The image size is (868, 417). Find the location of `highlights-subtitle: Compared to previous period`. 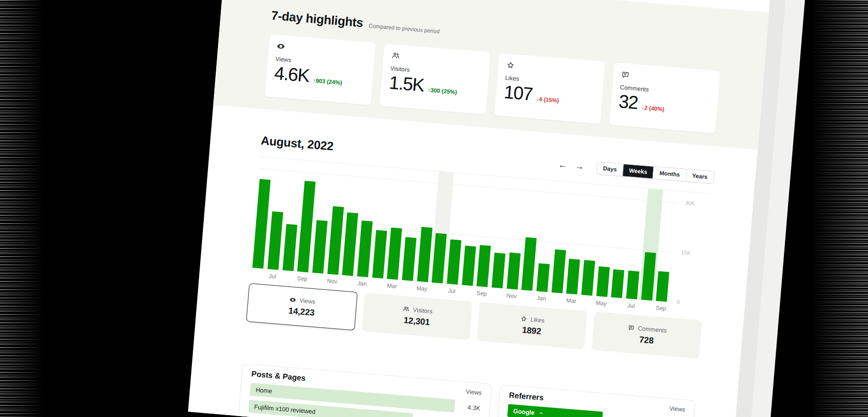

highlights-subtitle: Compared to previous period is located at coordinates (404, 30).